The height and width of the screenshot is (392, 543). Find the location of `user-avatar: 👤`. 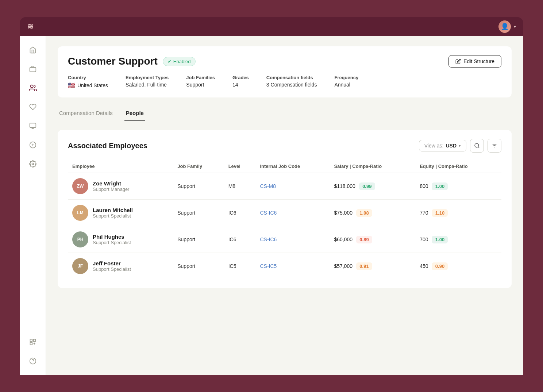

user-avatar: 👤 is located at coordinates (505, 27).